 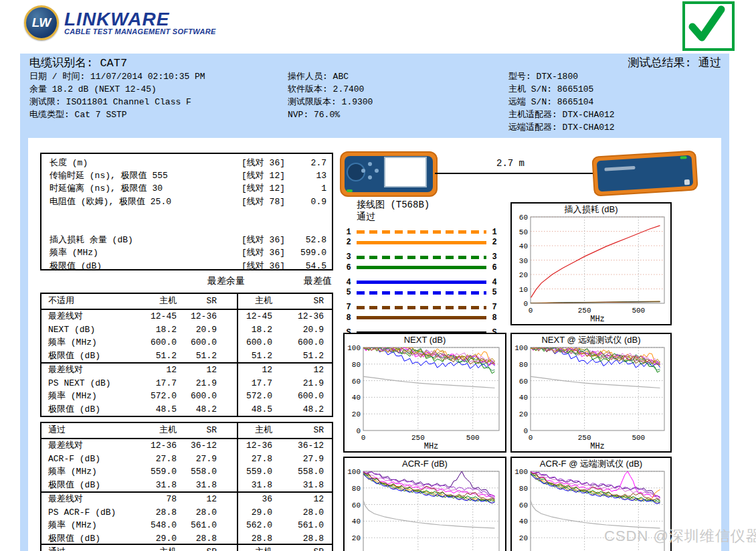 What do you see at coordinates (187, 343) in the screenshot?
I see `table-row: 频率 (MHz)600.0600.0600.0600.0` at bounding box center [187, 343].